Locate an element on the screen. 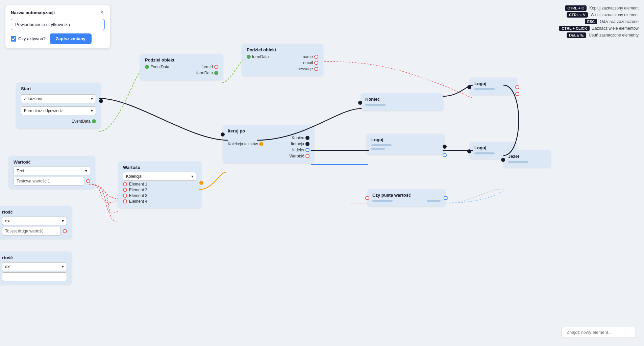 Image resolution: width=644 pixels, height=346 pixels. wartosic2-type-select: Kolekcja ▾ is located at coordinates (159, 176).